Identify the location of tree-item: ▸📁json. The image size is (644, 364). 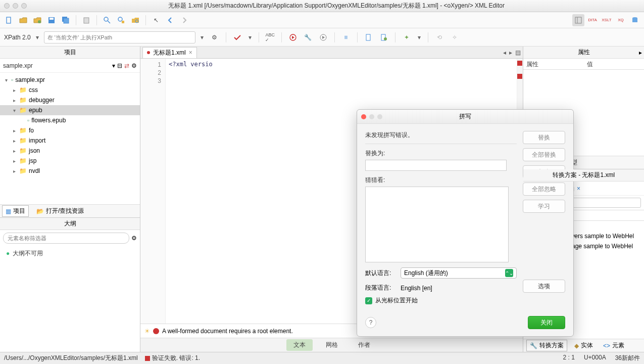
(70, 151).